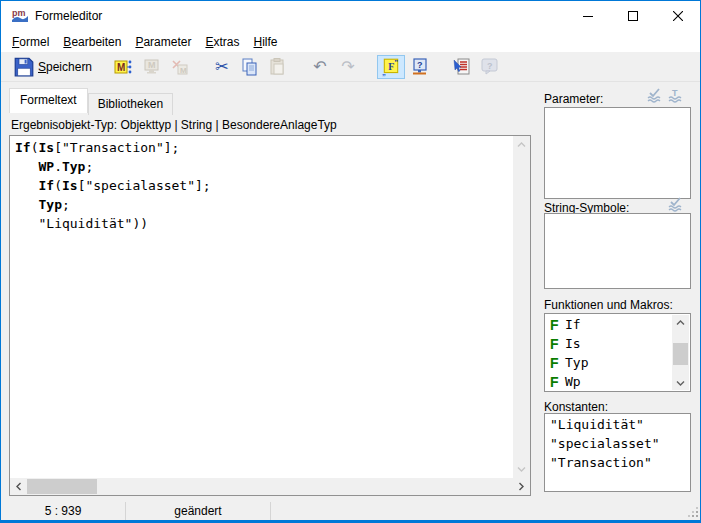 This screenshot has width=701, height=523. I want to click on titlebar: pm Formeleditor, so click(350, 16).